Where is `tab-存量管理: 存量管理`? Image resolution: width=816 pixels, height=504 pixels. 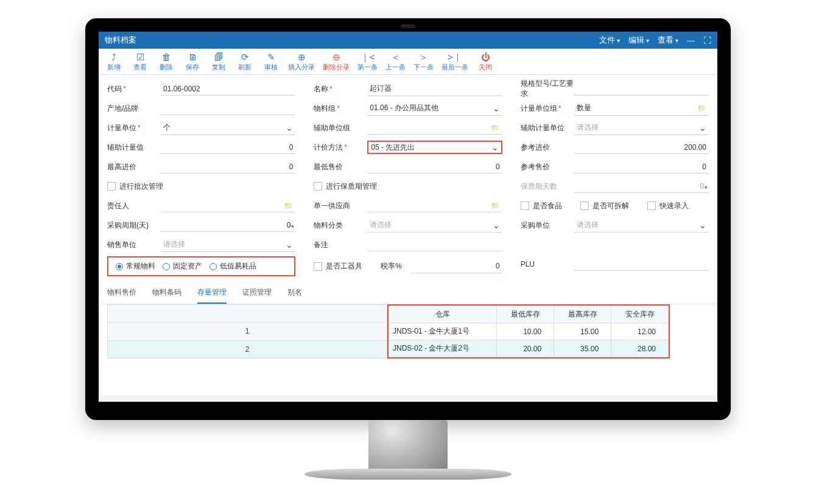 tab-存量管理: 存量管理 is located at coordinates (212, 293).